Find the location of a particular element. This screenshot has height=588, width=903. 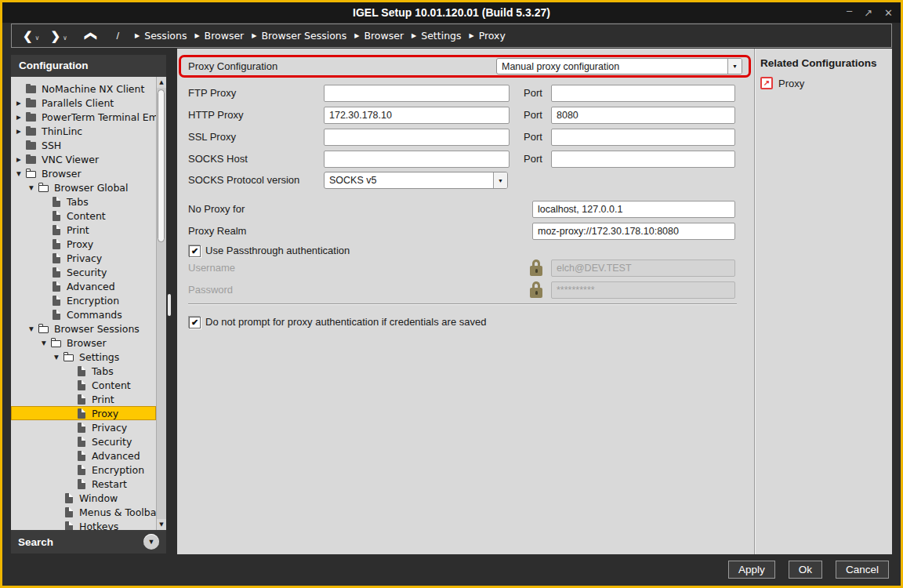

tree-item-commands: Commands is located at coordinates (83, 314).